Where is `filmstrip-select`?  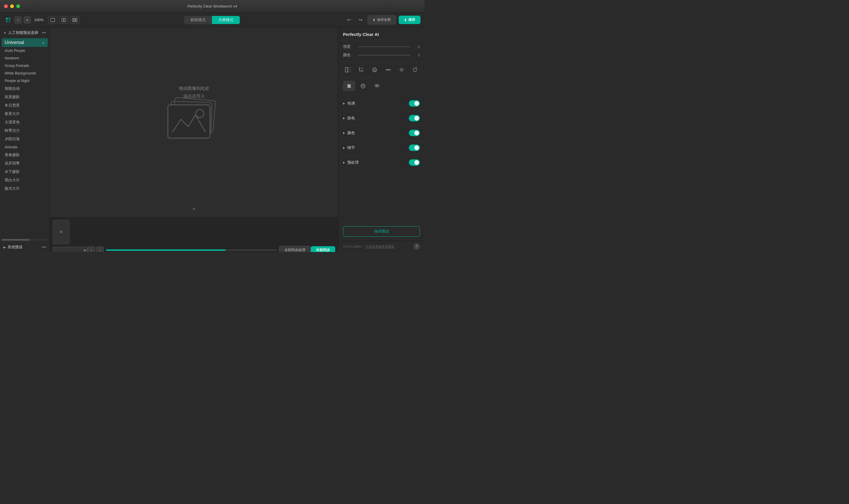
filmstrip-select is located at coordinates (70, 250).